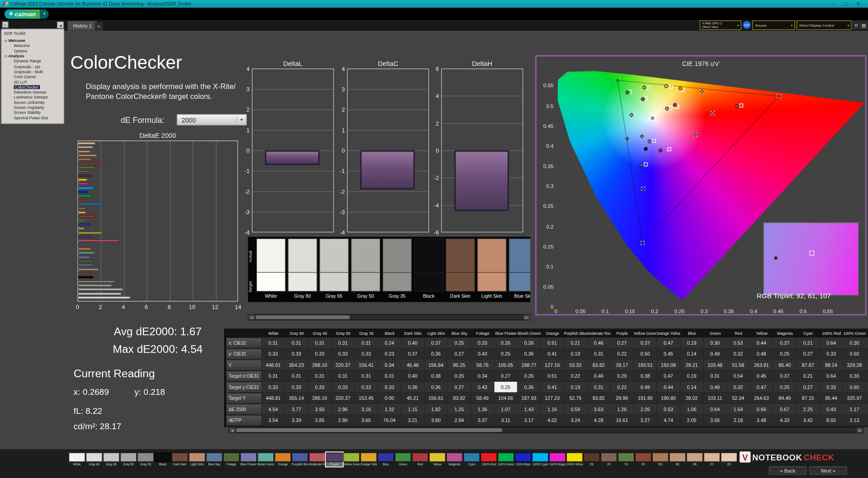 This screenshot has width=868, height=478. What do you see at coordinates (459, 365) in the screenshot?
I see `cell-y-blue-sky: 85.25` at bounding box center [459, 365].